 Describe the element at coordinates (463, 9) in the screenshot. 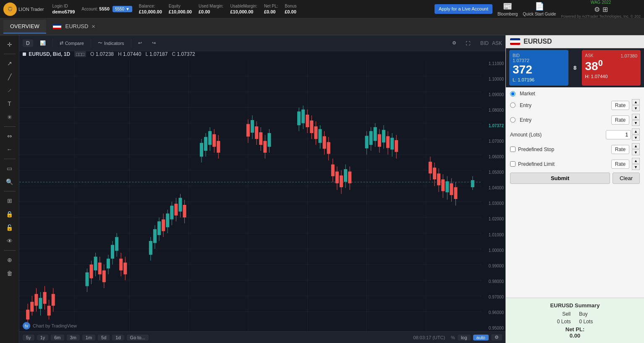

I see `apply-live-button: Apply for a Live Account` at that location.